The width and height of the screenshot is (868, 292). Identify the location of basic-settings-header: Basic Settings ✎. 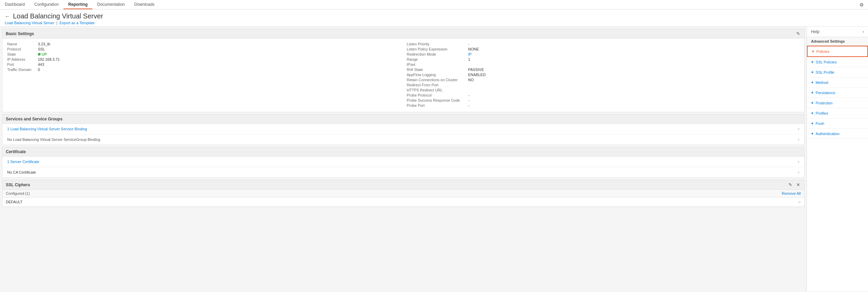
(403, 34).